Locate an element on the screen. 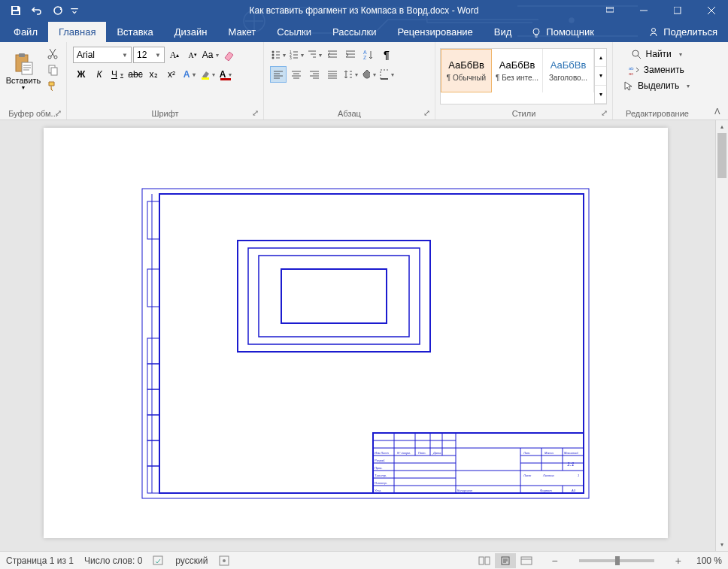 The height and width of the screenshot is (569, 728). word-count-status: Число слов: 0 is located at coordinates (113, 561).